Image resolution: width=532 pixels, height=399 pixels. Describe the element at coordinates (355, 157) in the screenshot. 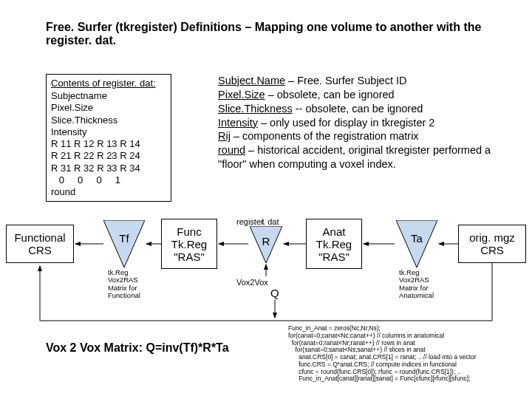

I see `desc-text: – historical accident, original tkregist…` at that location.